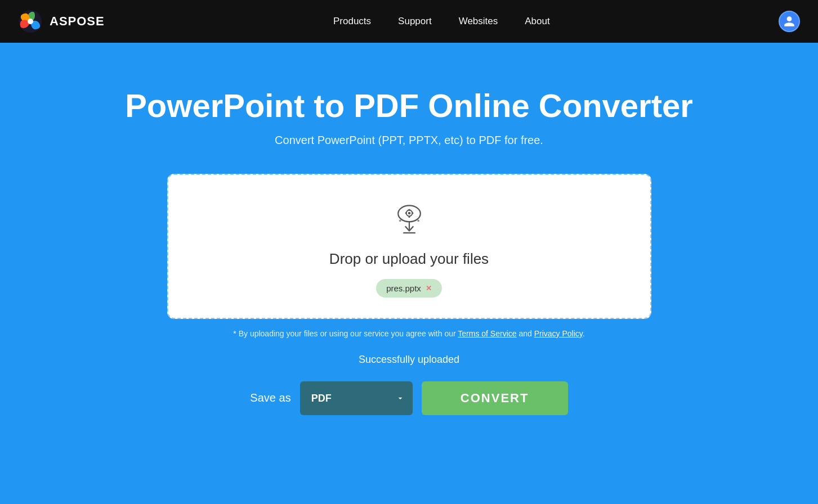 This screenshot has width=818, height=504. What do you see at coordinates (409, 259) in the screenshot?
I see `upload-drop-text: Drop or upload your files` at bounding box center [409, 259].